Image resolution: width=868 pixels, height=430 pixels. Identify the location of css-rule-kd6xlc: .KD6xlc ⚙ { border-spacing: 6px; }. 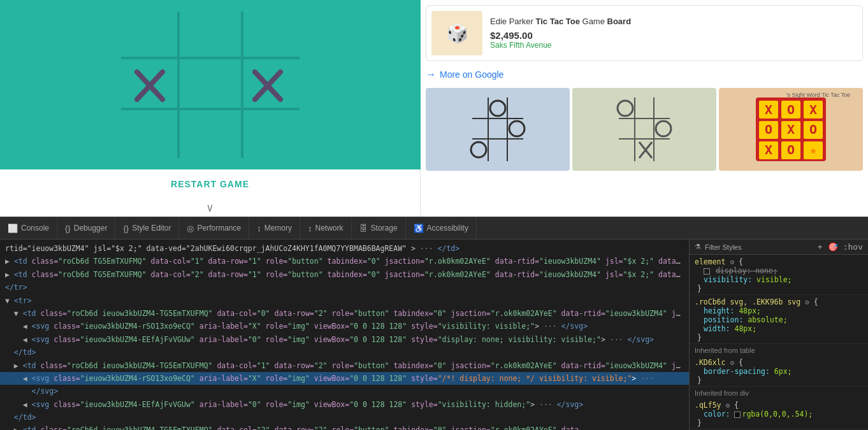
(779, 371).